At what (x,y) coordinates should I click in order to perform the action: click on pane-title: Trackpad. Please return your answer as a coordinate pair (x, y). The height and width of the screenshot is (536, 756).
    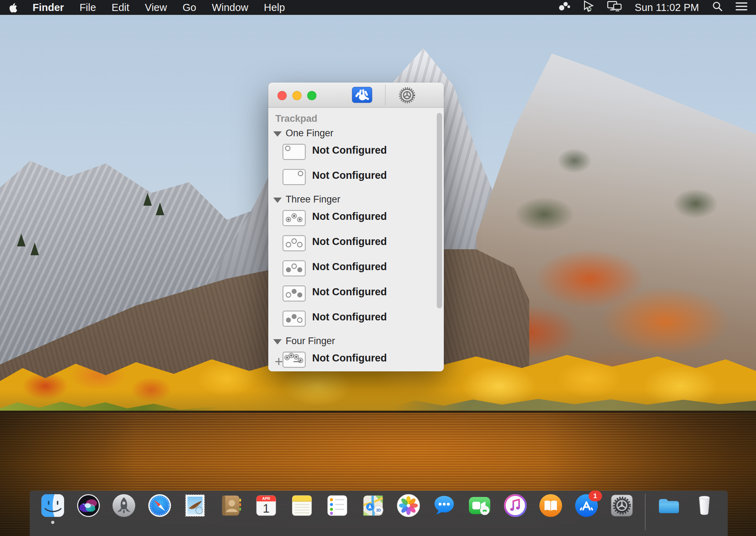
    Looking at the image, I should click on (360, 119).